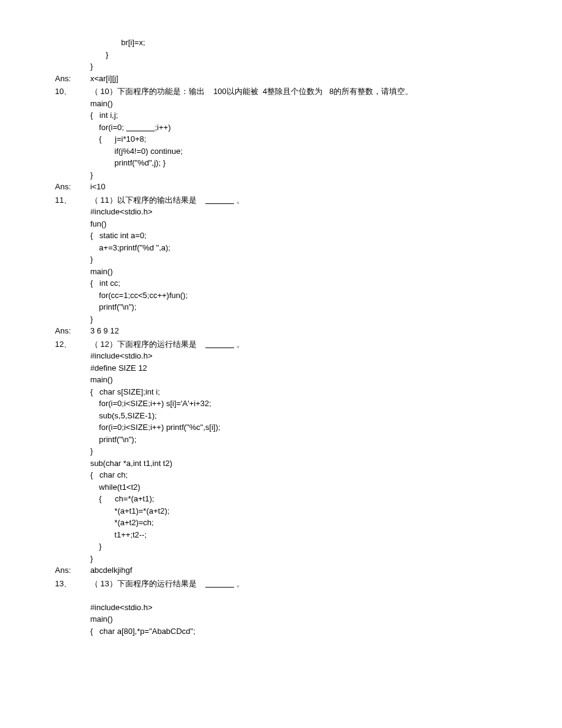 Image resolution: width=562 pixels, height=728 pixels. Describe the element at coordinates (111, 570) in the screenshot. I see `answer-text: abcdelkjihgf` at that location.